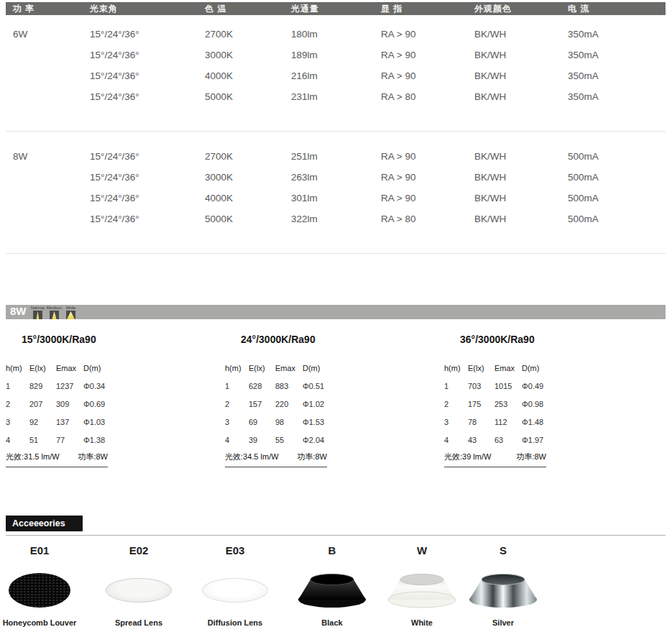 This screenshot has height=632, width=672. What do you see at coordinates (336, 9) in the screenshot?
I see `spec-table-header-bar: 功 率光束角色 温光通量显 指外观颜色电 流` at bounding box center [336, 9].